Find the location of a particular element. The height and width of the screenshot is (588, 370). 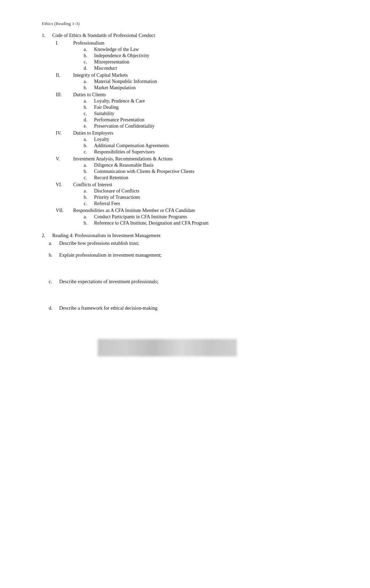

roman-row-3: IV.Duties to Employers is located at coordinates (199, 133).